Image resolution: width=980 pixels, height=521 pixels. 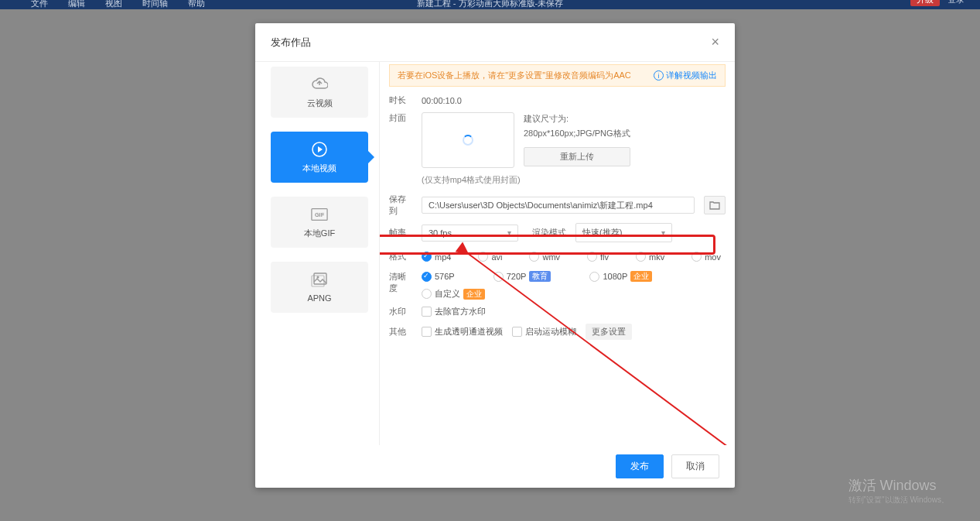 What do you see at coordinates (319, 298) in the screenshot?
I see `sidebar-item-label: APNG` at bounding box center [319, 298].